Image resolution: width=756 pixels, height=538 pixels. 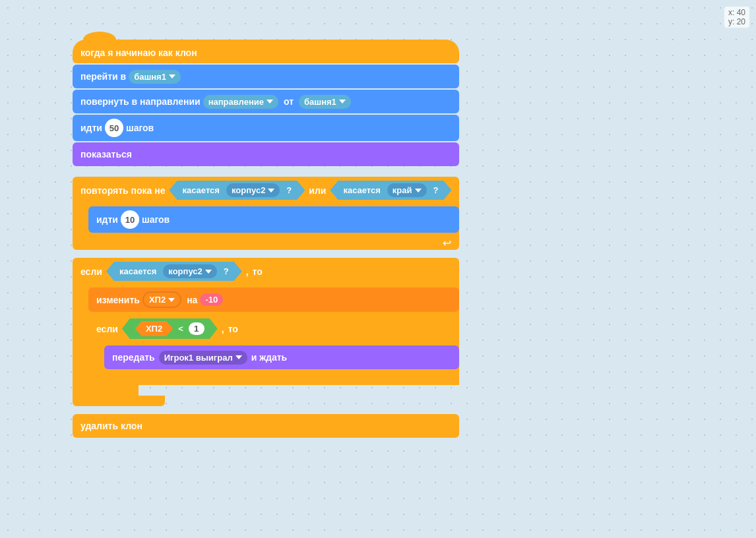 I want to click on comma-label: ,, so click(x=247, y=272).